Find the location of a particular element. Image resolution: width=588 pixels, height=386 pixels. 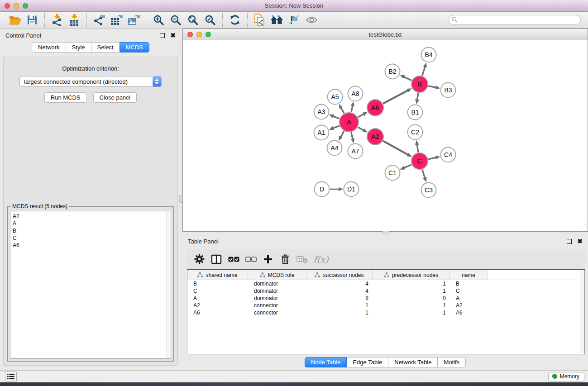

mcds-result-item-b: B is located at coordinates (91, 231).